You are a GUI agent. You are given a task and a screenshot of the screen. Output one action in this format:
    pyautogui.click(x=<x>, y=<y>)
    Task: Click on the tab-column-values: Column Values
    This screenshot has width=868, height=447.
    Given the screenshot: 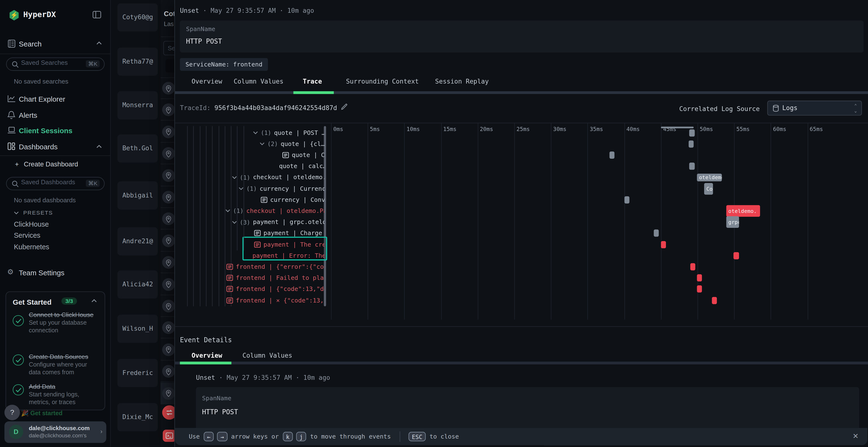 What is the action you would take?
    pyautogui.click(x=258, y=81)
    